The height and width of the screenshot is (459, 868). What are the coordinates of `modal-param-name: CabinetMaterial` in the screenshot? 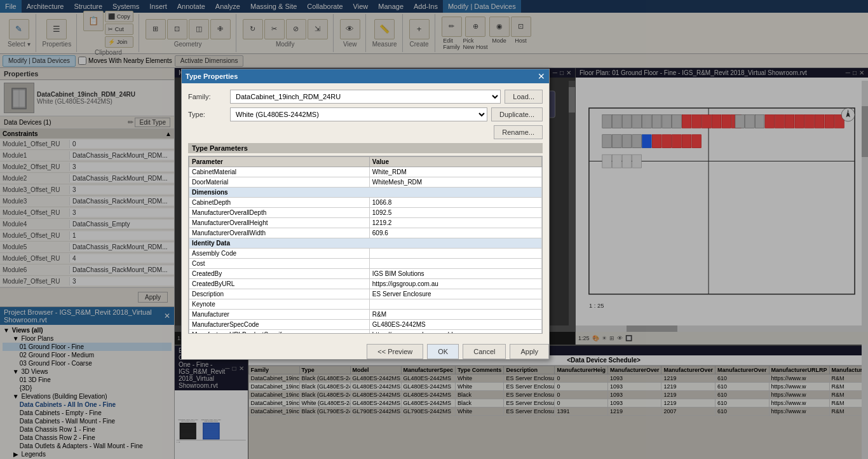 It's located at (280, 172).